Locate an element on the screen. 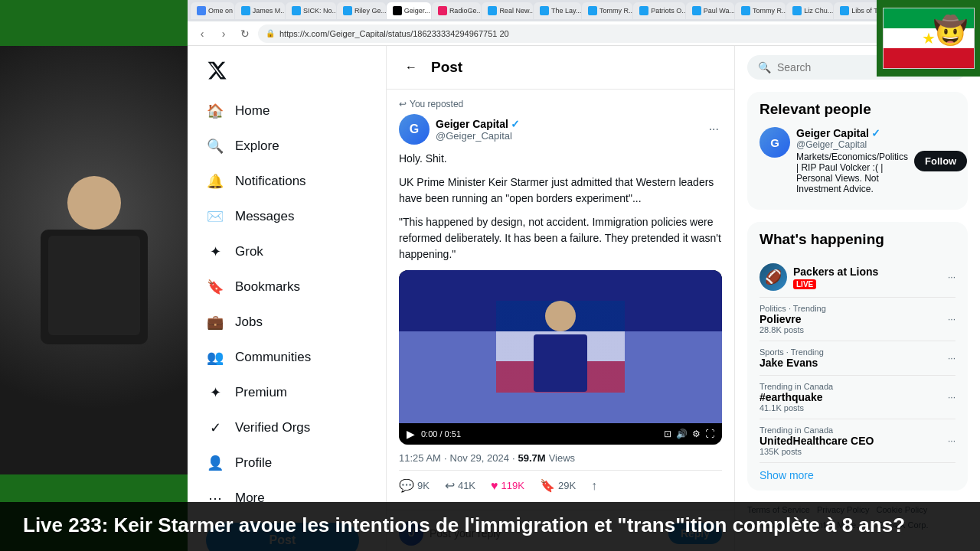  sidebar-item-premium: ✦ Premium is located at coordinates (286, 393).